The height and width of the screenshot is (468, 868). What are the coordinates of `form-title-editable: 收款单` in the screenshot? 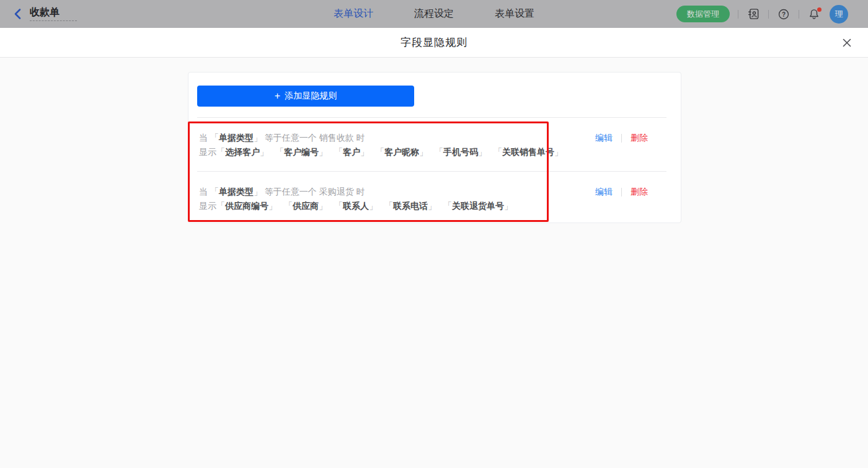 It's located at (53, 14).